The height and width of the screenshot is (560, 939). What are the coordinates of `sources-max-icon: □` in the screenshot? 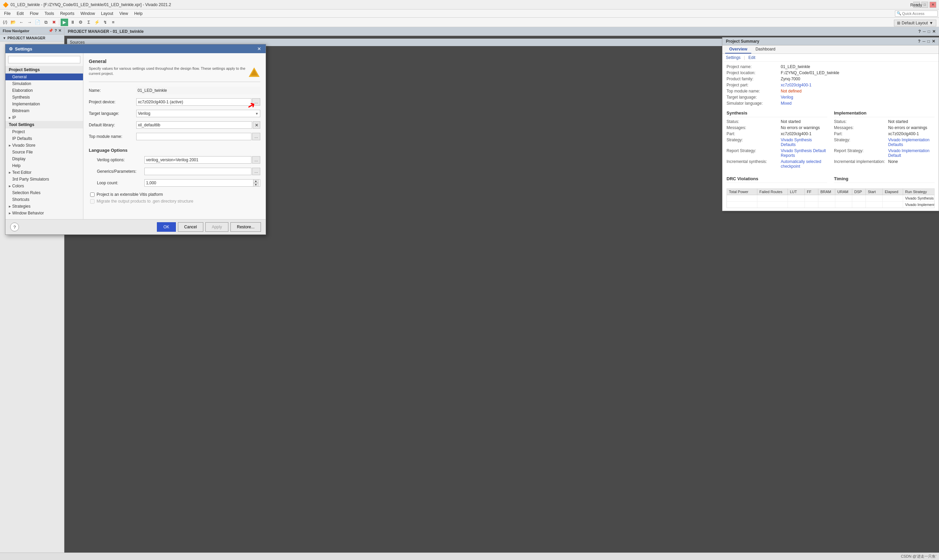 It's located at (928, 42).